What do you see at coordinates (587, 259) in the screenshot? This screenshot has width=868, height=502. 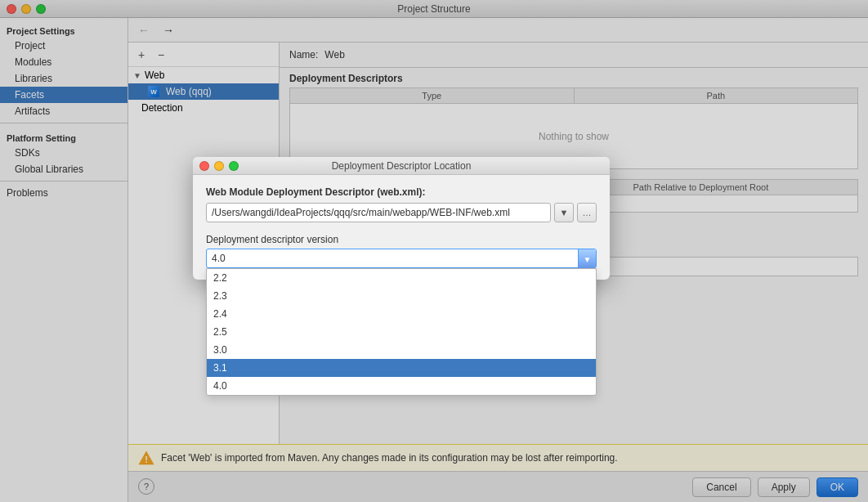 I see `version-chevron-btn: ▼` at bounding box center [587, 259].